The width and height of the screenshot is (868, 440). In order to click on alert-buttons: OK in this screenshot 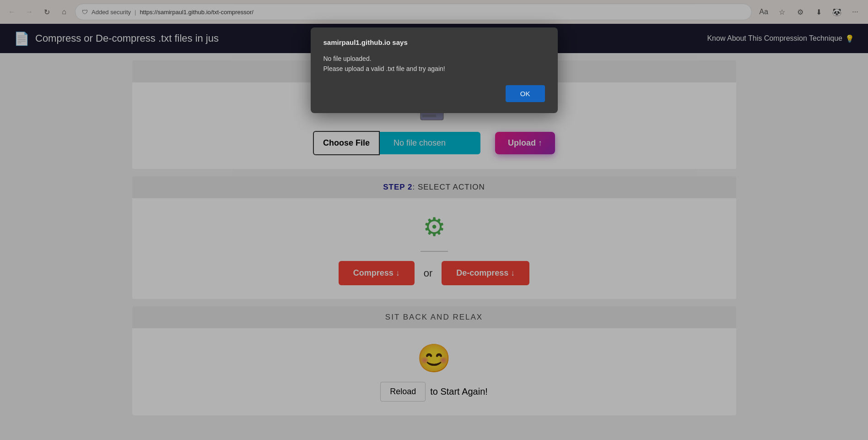, I will do `click(434, 93)`.